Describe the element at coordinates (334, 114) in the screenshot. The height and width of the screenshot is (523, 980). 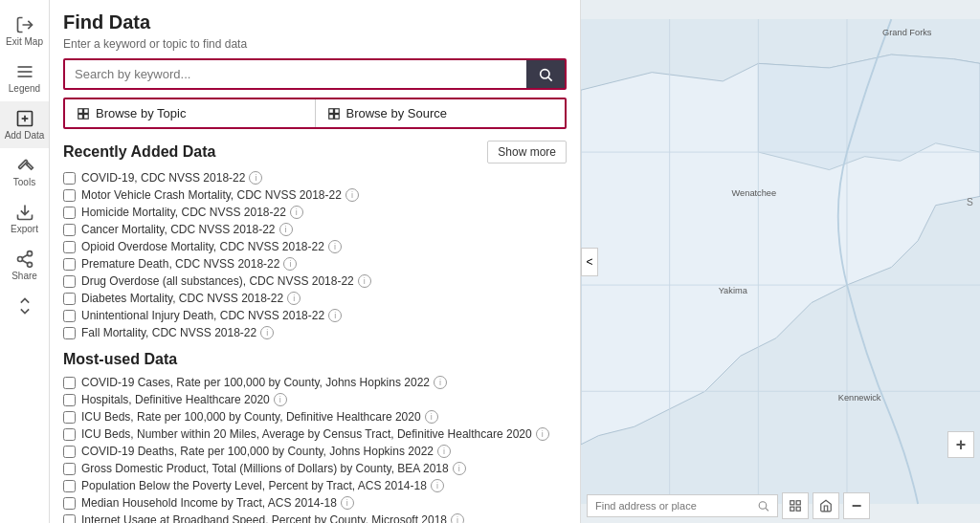
I see `source-icon` at that location.